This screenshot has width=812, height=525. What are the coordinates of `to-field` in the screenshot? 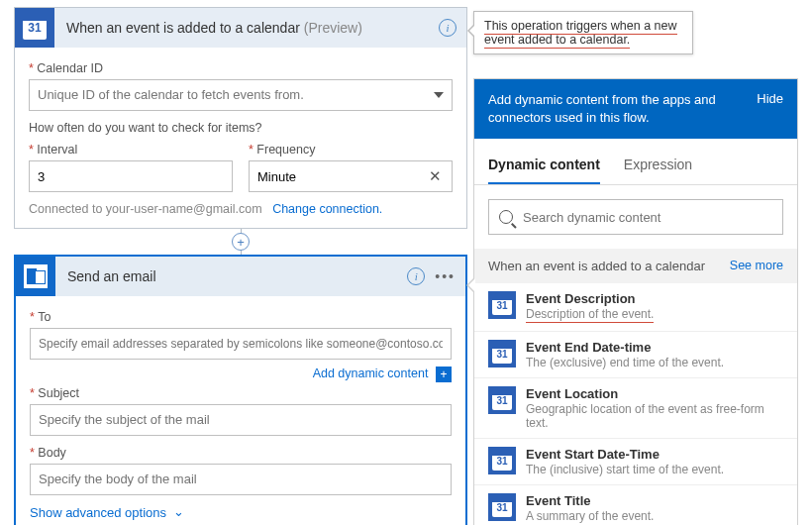 It's located at (241, 344).